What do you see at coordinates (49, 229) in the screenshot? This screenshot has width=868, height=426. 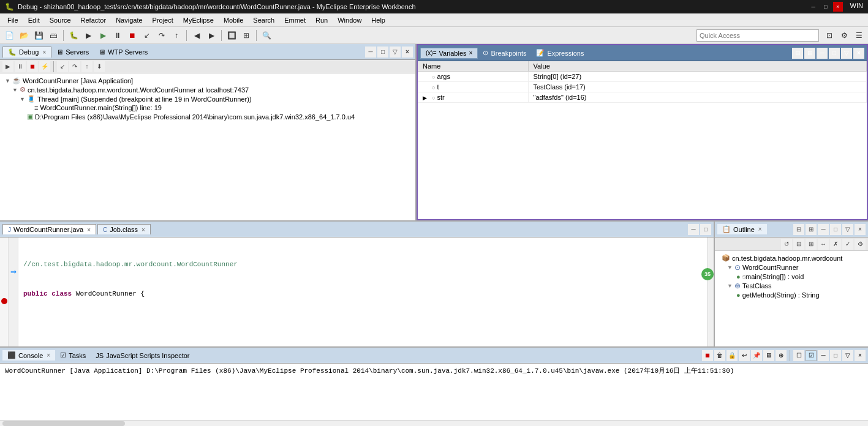 I see `tab-wordcountrunner: J WordCountRunner.java ×` at bounding box center [49, 229].